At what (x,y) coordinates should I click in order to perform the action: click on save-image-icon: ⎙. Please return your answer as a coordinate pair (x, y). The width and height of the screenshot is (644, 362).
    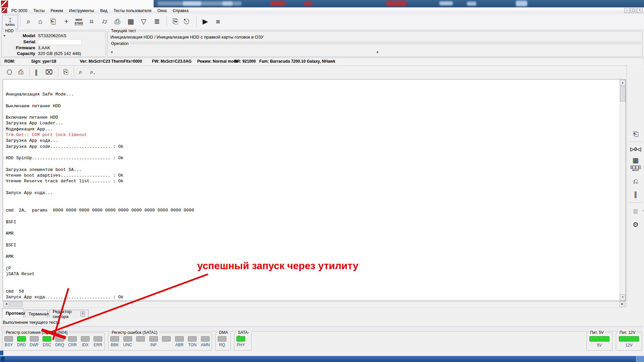
    Looking at the image, I should click on (117, 21).